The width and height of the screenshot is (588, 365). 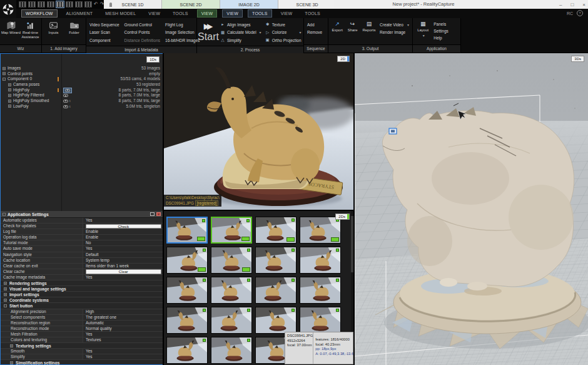 I want to click on tree-row: −Component 053/53 cams, 4 models, so click(x=81, y=79).